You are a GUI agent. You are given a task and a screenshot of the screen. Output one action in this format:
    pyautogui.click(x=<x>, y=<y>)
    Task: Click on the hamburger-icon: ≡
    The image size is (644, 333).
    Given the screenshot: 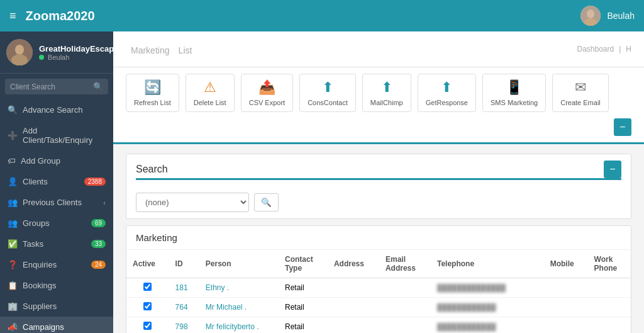 What is the action you would take?
    pyautogui.click(x=13, y=16)
    